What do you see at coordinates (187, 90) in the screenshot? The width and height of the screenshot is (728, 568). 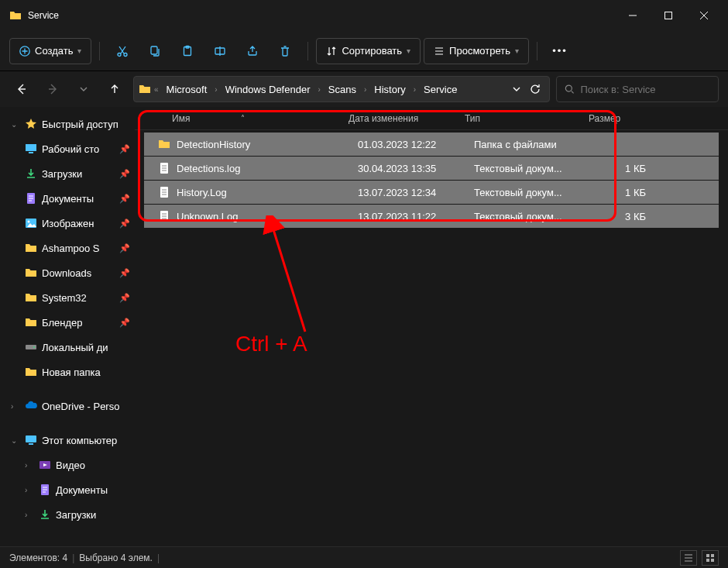 I see `breadcrumb-item: Microsoft` at bounding box center [187, 90].